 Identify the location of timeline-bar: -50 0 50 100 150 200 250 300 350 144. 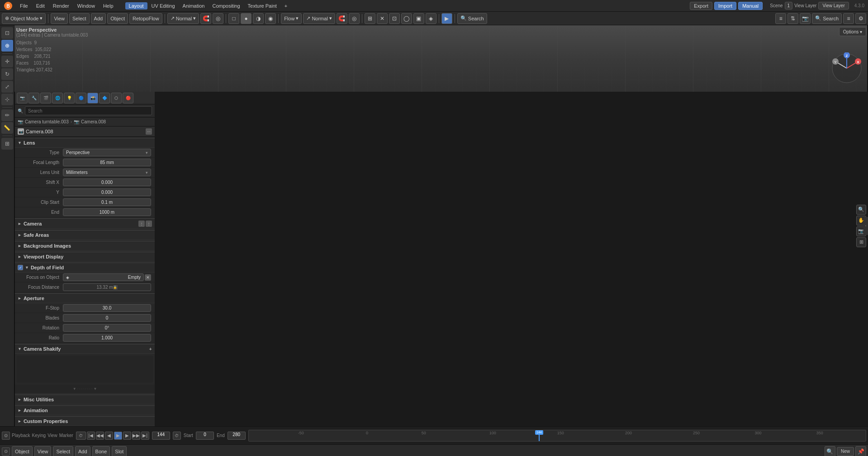
(557, 436).